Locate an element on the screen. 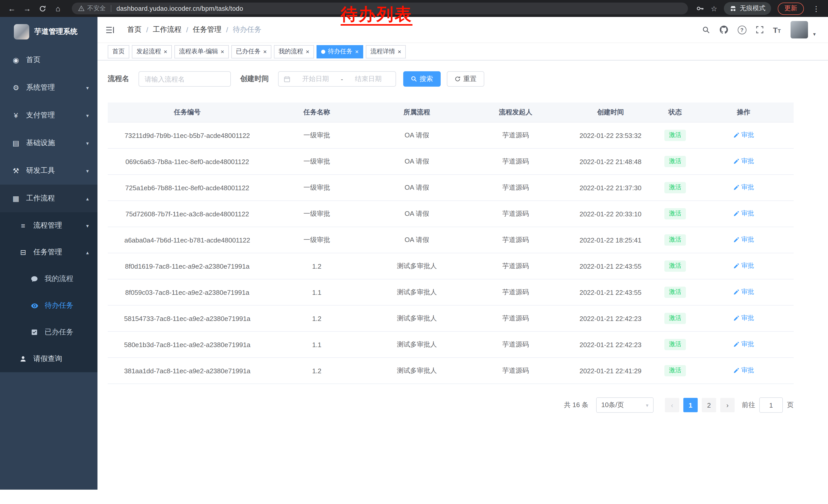 The height and width of the screenshot is (504, 828). task-list-icon: ⊟ is located at coordinates (23, 252).